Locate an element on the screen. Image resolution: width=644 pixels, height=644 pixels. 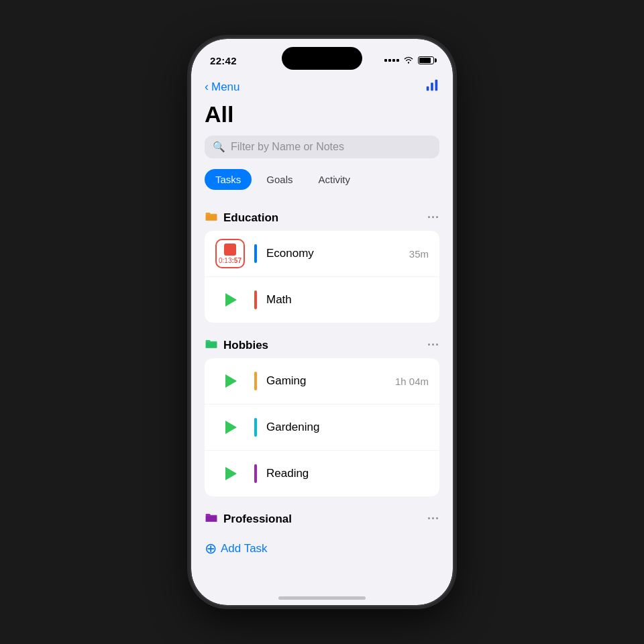
folder-icon-hobbies is located at coordinates (211, 345).